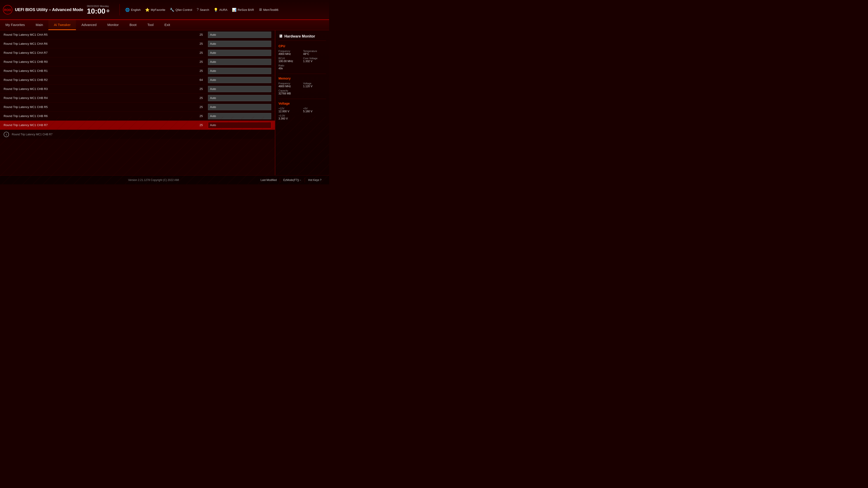 Image resolution: width=868 pixels, height=488 pixels. I want to click on hardware-monitor-panel: 🖥 Hardware Monitor CPU Frequency 4900 MH…, so click(302, 103).